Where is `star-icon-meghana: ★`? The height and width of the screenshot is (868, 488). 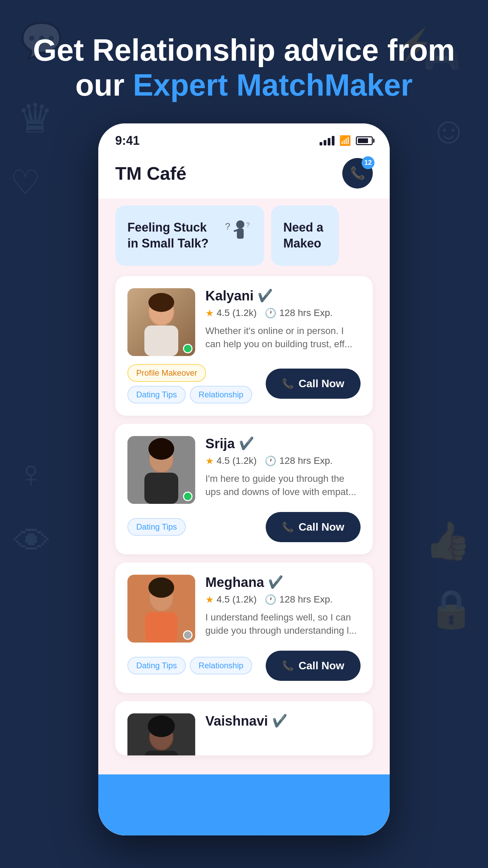 star-icon-meghana: ★ is located at coordinates (209, 599).